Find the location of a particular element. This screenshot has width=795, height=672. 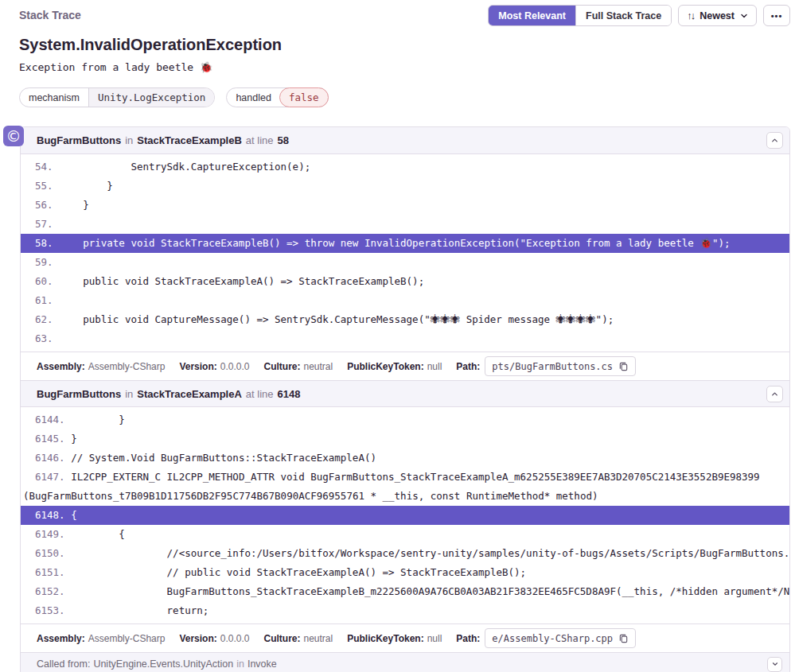

code-line: 54. SentrySdk.CaptureException(e); is located at coordinates (405, 167).